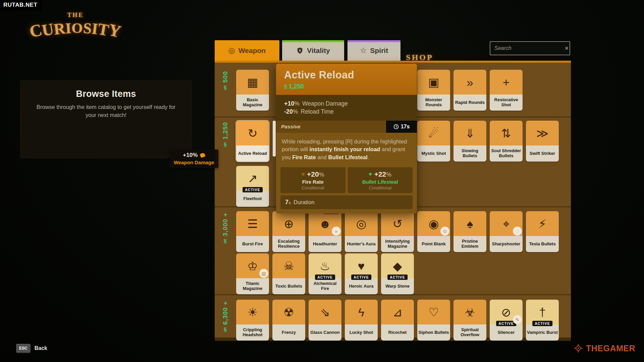  What do you see at coordinates (434, 141) in the screenshot?
I see `item-card-mystic-shot: ☄Mystic Shot` at bounding box center [434, 141].